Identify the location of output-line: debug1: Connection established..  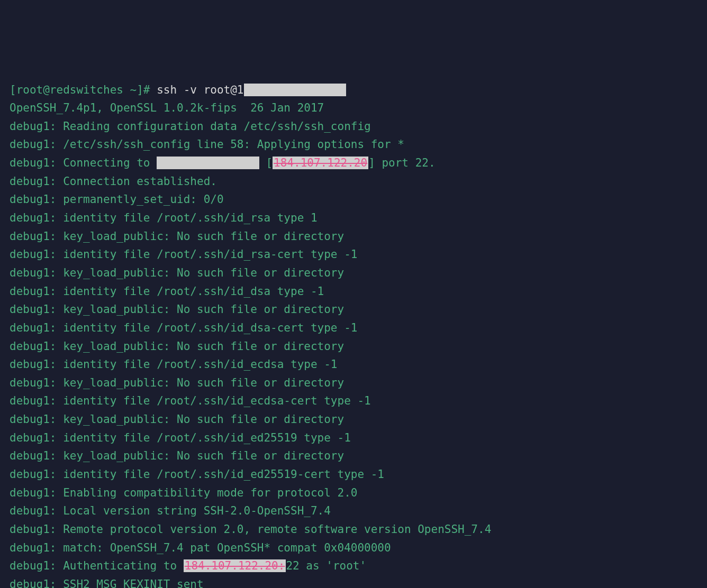
(354, 182).